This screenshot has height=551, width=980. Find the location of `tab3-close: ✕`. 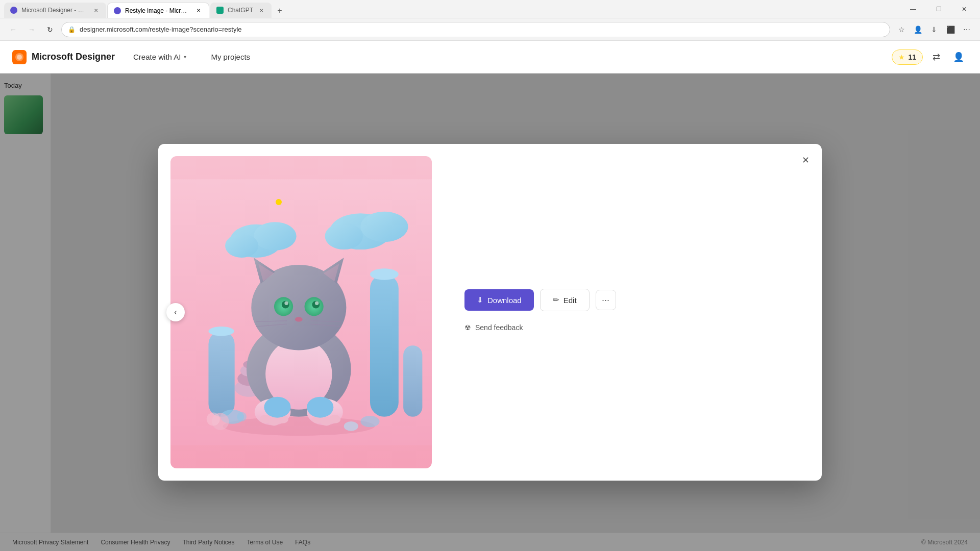

tab3-close: ✕ is located at coordinates (261, 10).